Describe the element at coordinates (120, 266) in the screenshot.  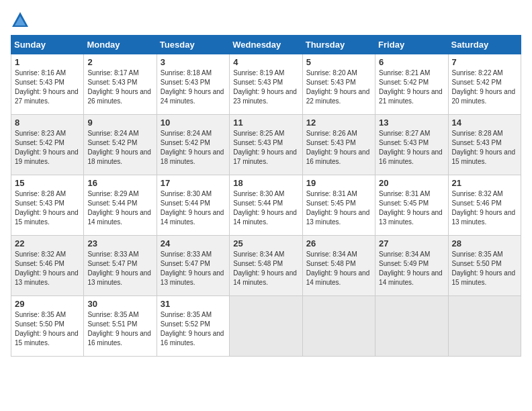
I see `calendar-cell: 23Sunrise: 8:33 AMSunset: 5:47 PMDayligh…` at that location.